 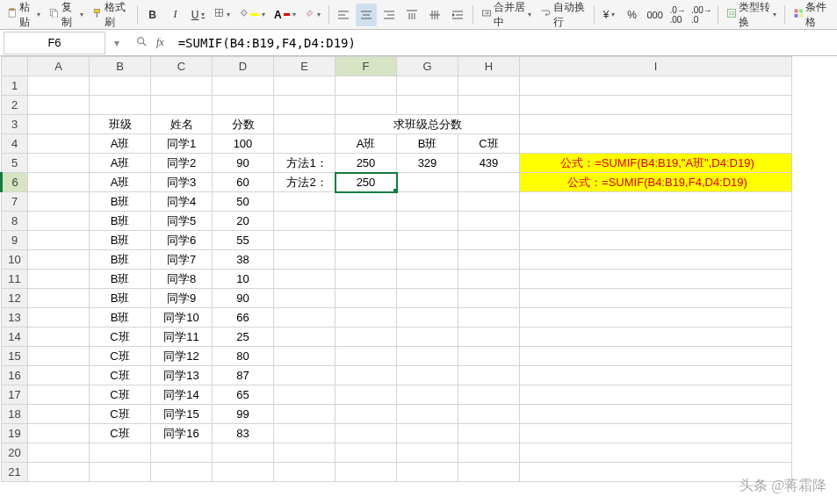 I want to click on cell-B10: B班, so click(x=120, y=260).